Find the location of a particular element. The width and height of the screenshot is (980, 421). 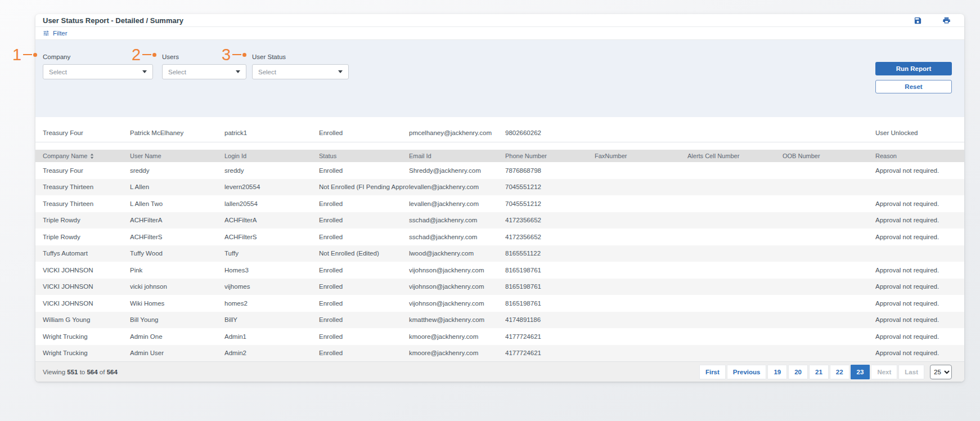

filter-icon is located at coordinates (46, 33).